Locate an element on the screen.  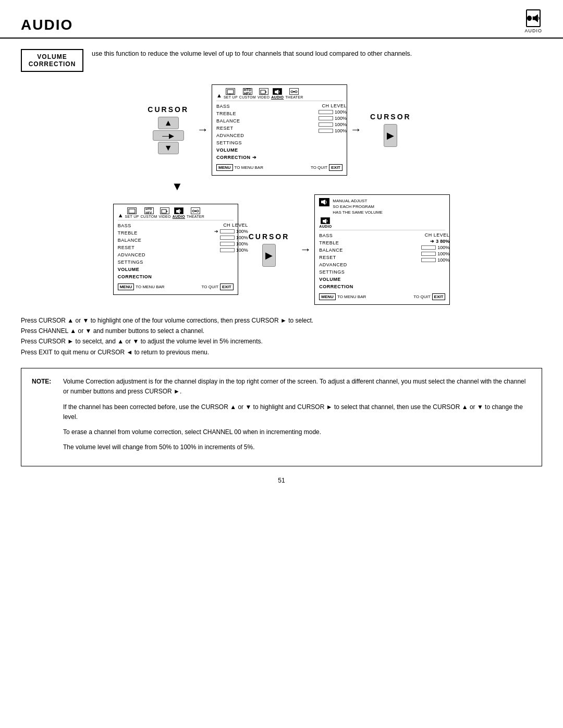
menu-correction-br: CORRECTION is located at coordinates (348, 287).